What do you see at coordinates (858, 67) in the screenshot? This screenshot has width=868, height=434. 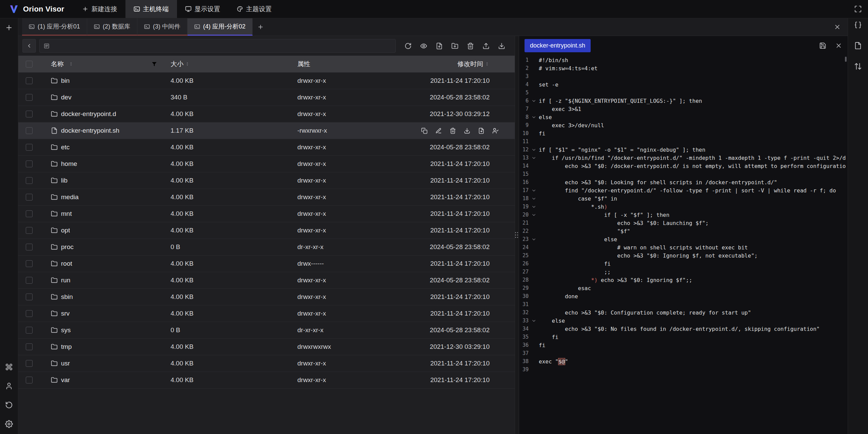 I see `transfer-list-button` at bounding box center [858, 67].